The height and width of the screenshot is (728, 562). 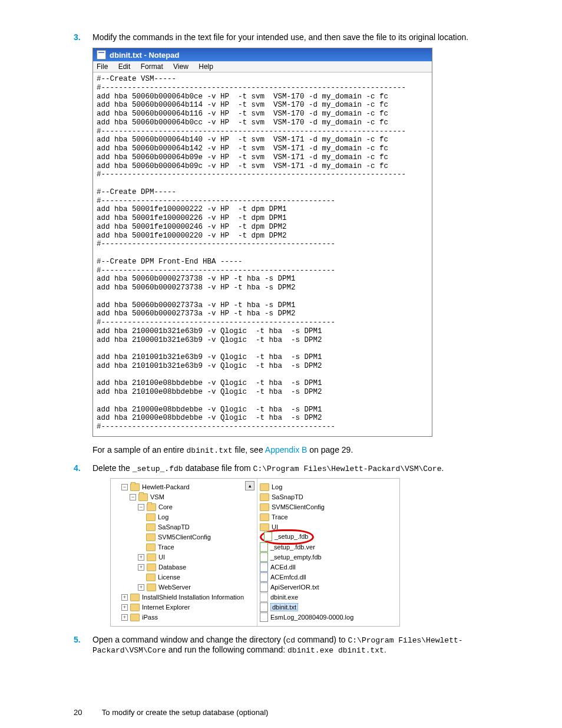 I want to click on tree-item: iPass, so click(x=150, y=617).